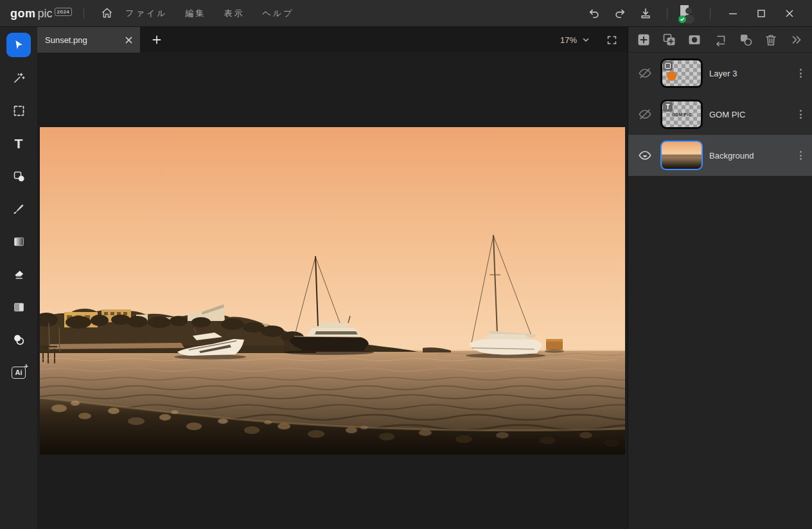  What do you see at coordinates (19, 278) in the screenshot?
I see `tool-sidebar: T` at bounding box center [19, 278].